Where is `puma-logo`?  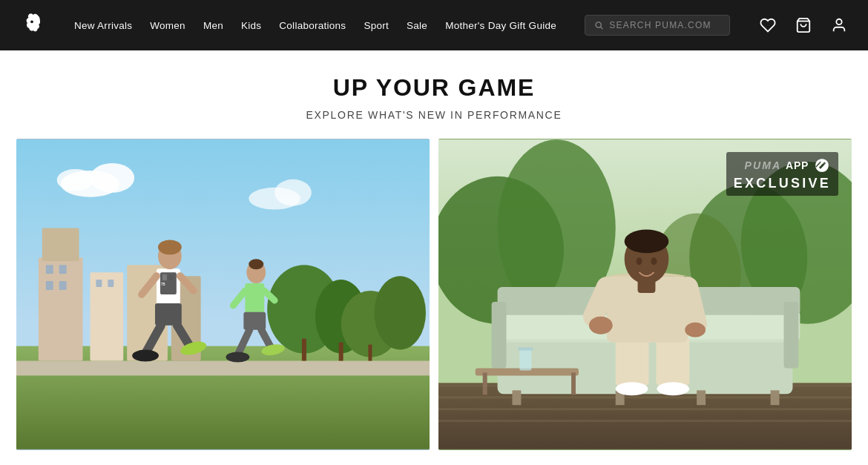
puma-logo is located at coordinates (32, 25).